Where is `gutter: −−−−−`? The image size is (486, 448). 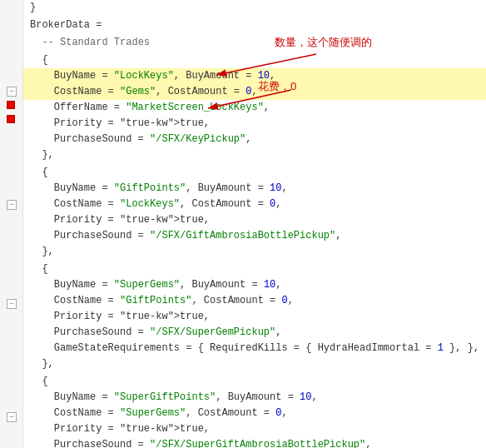
gutter: −−−−− is located at coordinates (12, 224).